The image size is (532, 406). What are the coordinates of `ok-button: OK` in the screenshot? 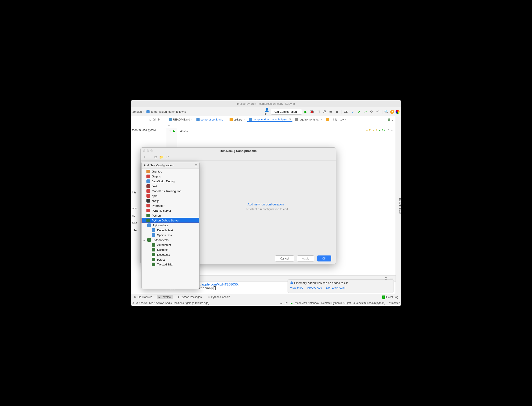 It's located at (324, 259).